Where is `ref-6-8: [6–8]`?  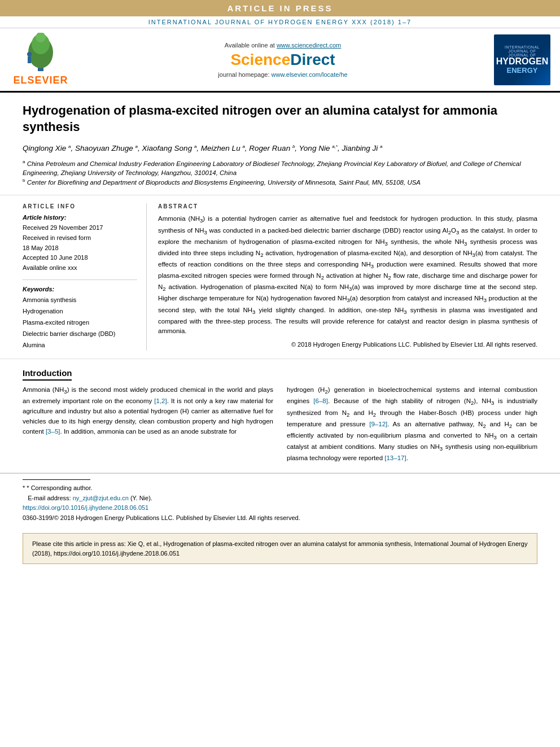 ref-6-8: [6–8] is located at coordinates (321, 401).